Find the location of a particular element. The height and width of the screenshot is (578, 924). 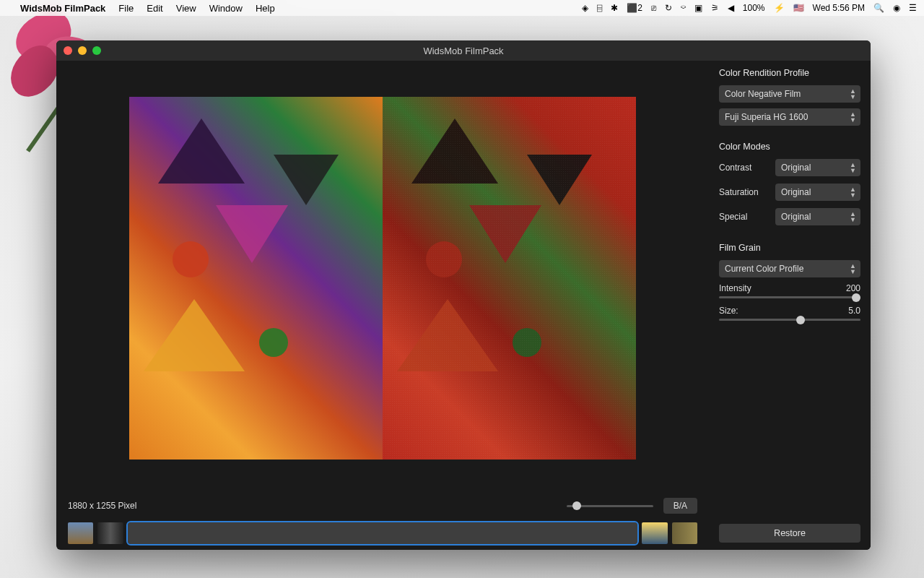

label-saturation: Saturation is located at coordinates (744, 192).